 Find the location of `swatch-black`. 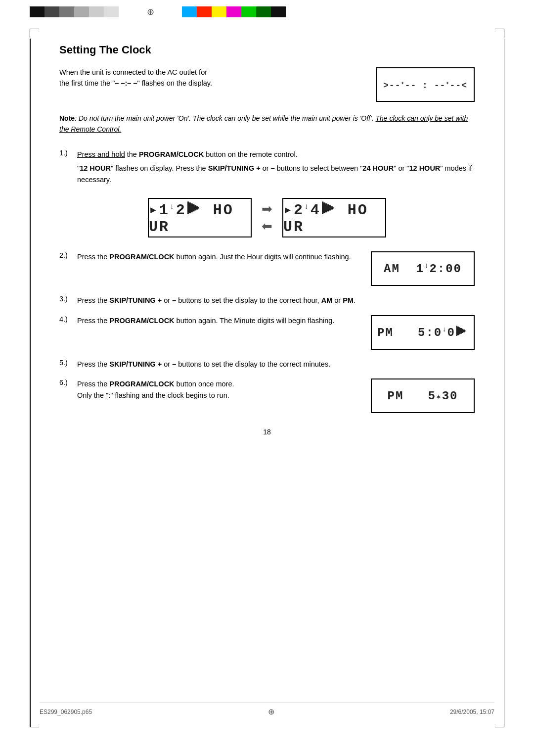

swatch-black is located at coordinates (37, 12).